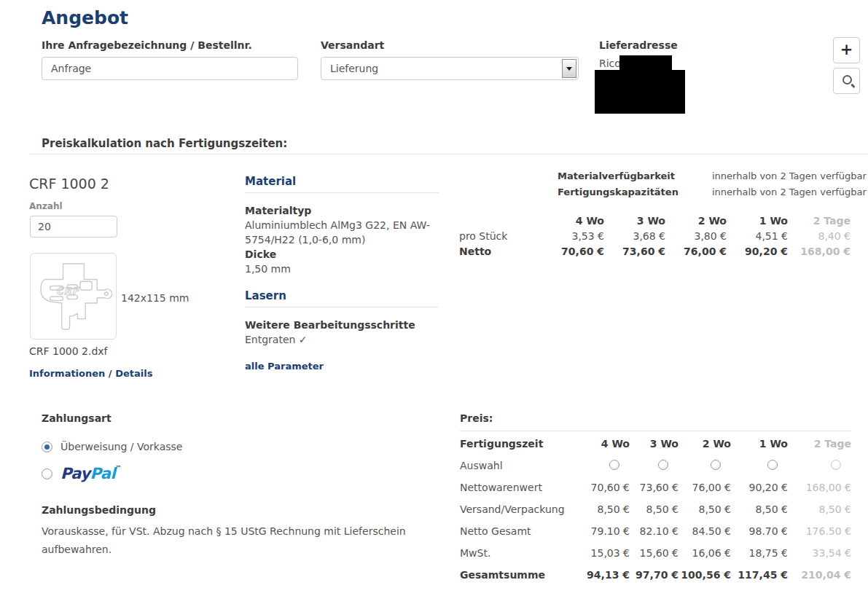 Image resolution: width=868 pixels, height=596 pixels. What do you see at coordinates (353, 45) in the screenshot?
I see `shipping-field-label: Versandart` at bounding box center [353, 45].